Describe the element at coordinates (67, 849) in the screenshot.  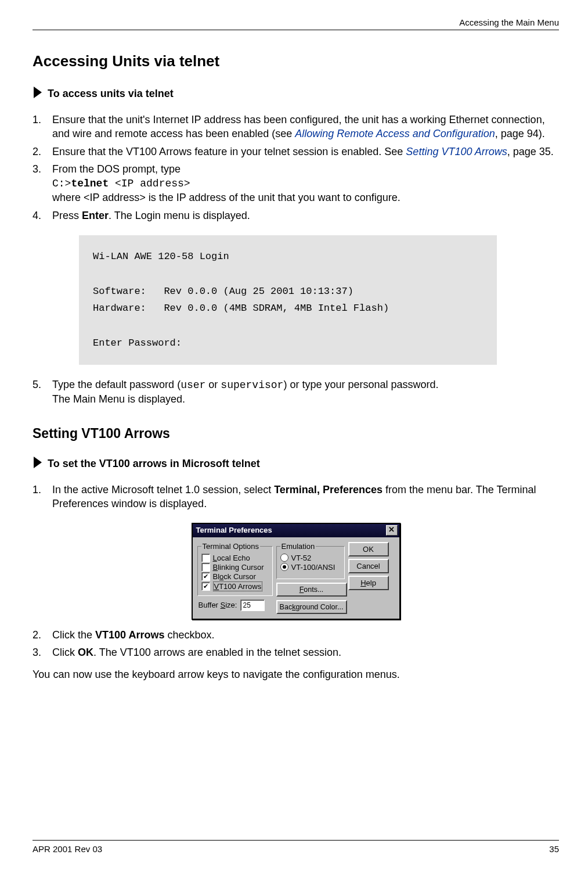
I see `footer-left: APR 2001 Rev 03` at that location.